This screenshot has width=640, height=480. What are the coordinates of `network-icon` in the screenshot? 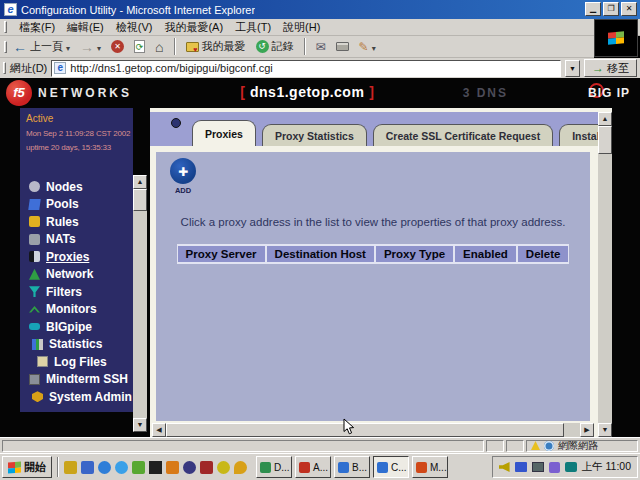 It's located at (34, 274).